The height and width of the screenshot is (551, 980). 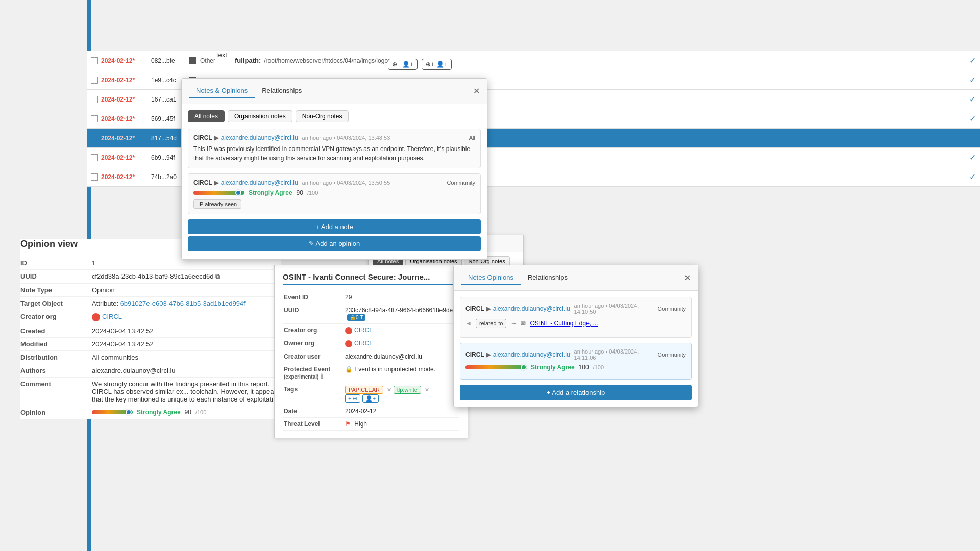 What do you see at coordinates (186, 317) in the screenshot?
I see `opinion-field-value: CIRCL` at bounding box center [186, 317].